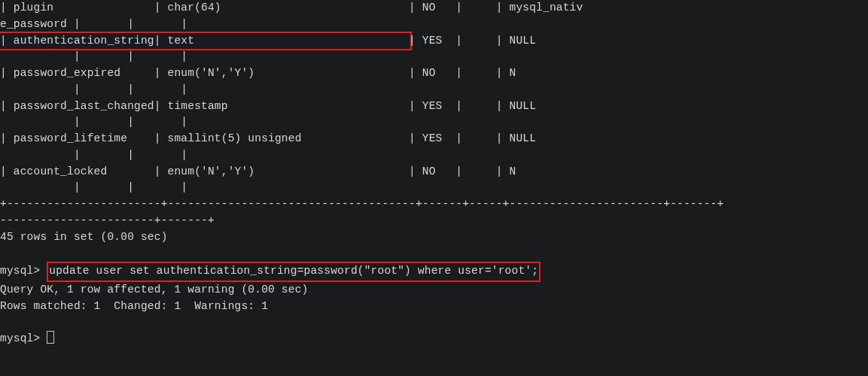 This screenshot has width=868, height=376. Describe the element at coordinates (434, 238) in the screenshot. I see `rows-summary: 45 rows in set (0.00 sec)` at that location.